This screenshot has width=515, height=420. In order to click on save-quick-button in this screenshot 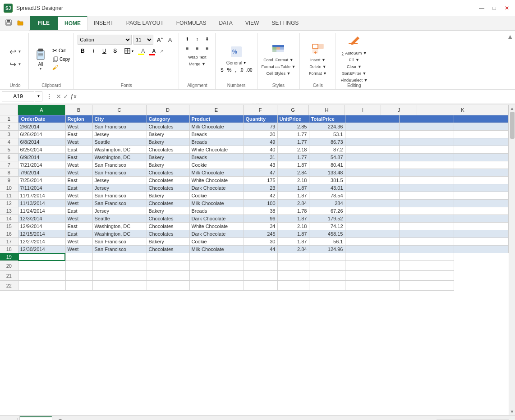, I will do `click(9, 23)`.